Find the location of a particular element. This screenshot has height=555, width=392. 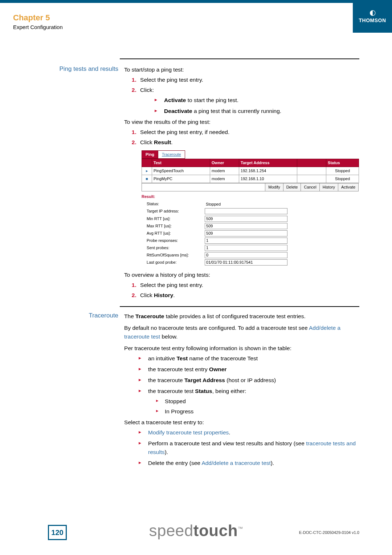

col-owner: Owner is located at coordinates (225, 163).